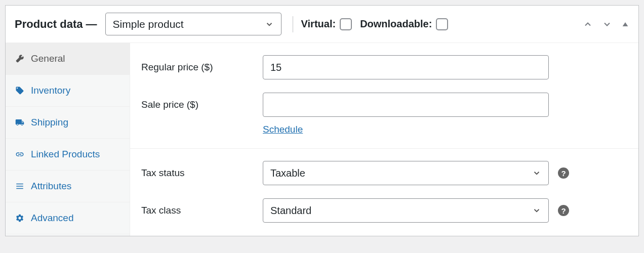 This screenshot has width=644, height=253. I want to click on sale-price-label: Sale price ($), so click(202, 105).